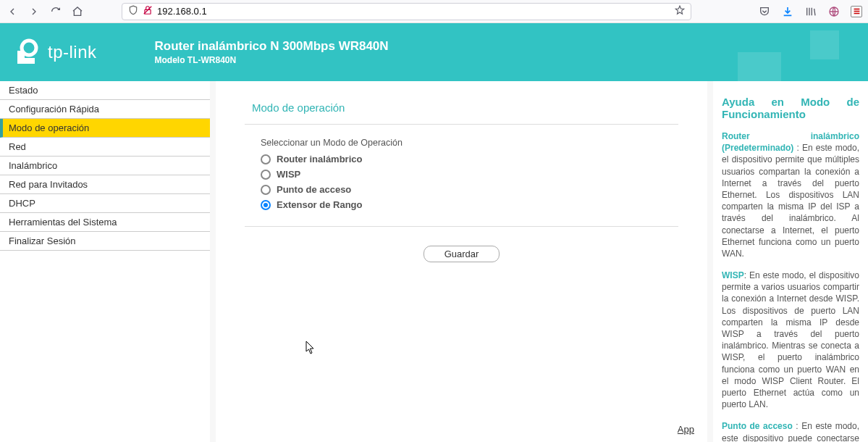 The width and height of the screenshot is (868, 442). Describe the element at coordinates (105, 185) in the screenshot. I see `sidebar-item: Red para Invitados` at that location.